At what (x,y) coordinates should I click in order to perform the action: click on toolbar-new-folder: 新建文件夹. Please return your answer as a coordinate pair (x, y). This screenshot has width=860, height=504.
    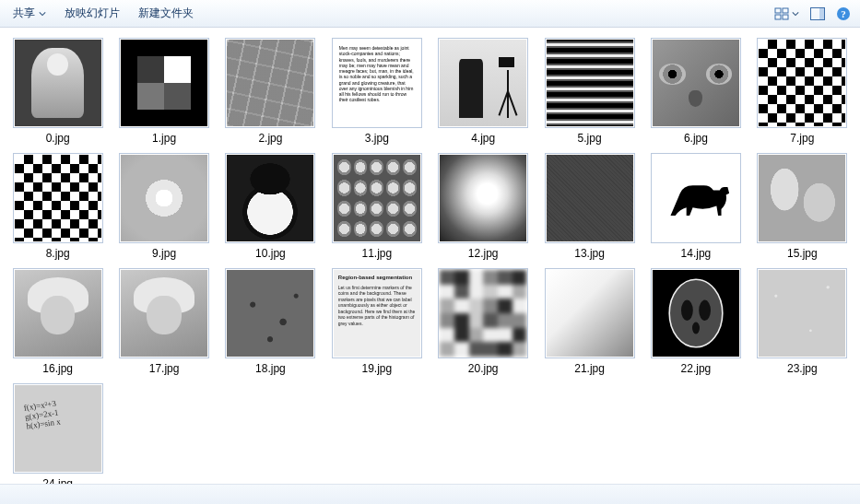
    Looking at the image, I should click on (166, 13).